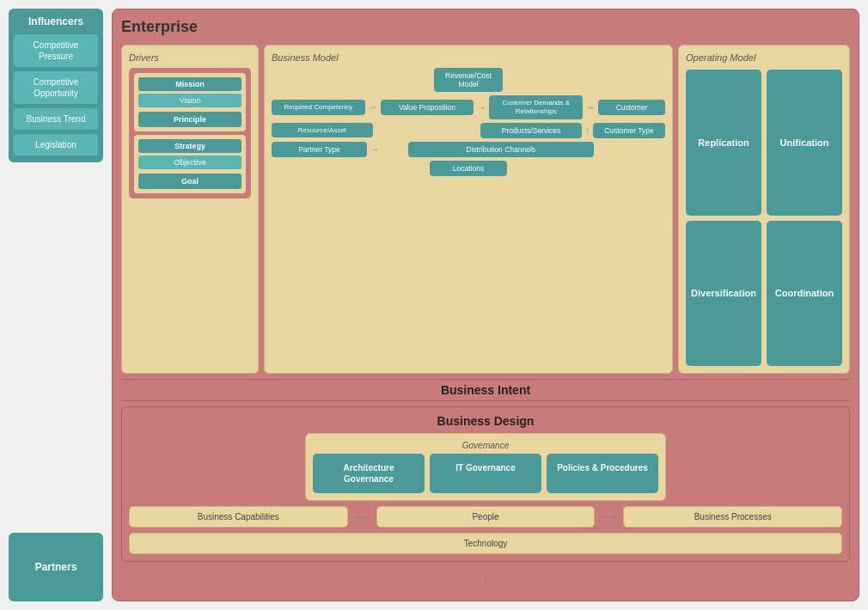  I want to click on influencer-competitive-pressure: Competitive Pressure, so click(56, 51).